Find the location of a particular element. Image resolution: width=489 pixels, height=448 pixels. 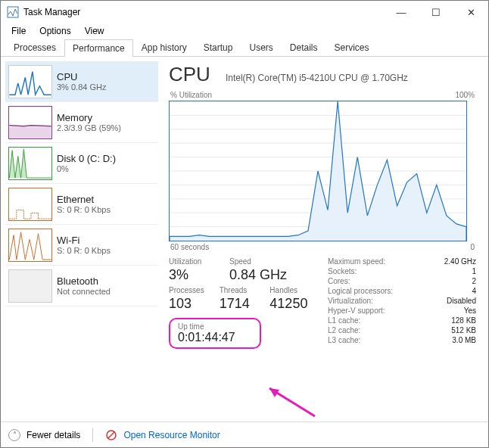

sidebar-memory-label: Memory is located at coordinates (89, 118).